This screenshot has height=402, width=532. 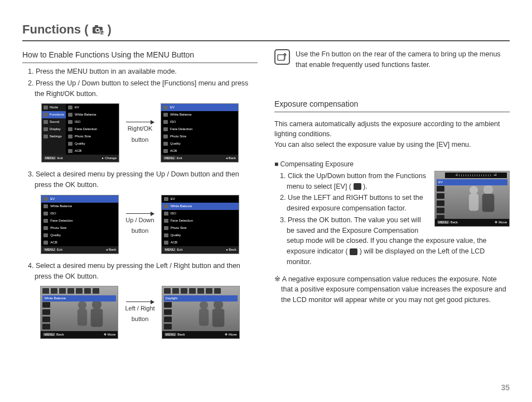 What do you see at coordinates (201, 313) in the screenshot?
I see `photo-screen-daylight: Daylight MENUBack ✥Move` at bounding box center [201, 313].